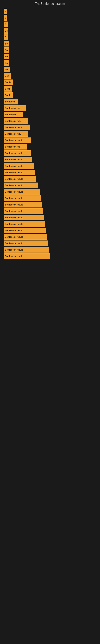  Describe the element at coordinates (50, 102) in the screenshot. I see `bar-row: Bottlenec` at that location.